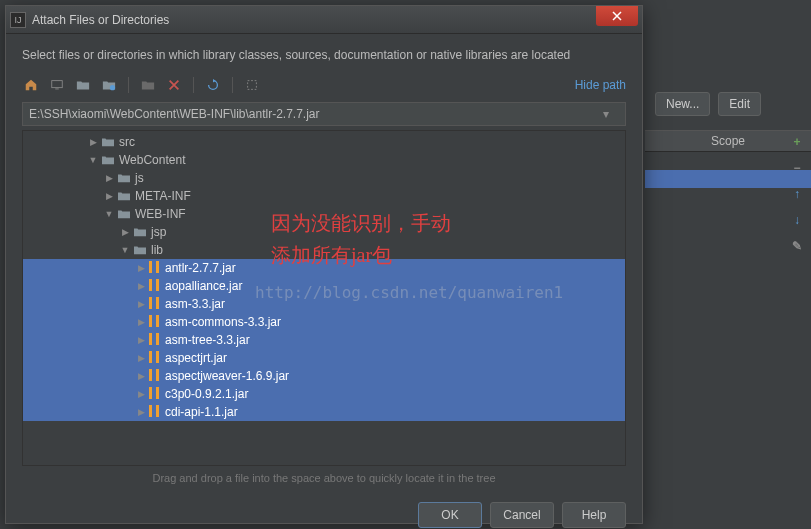 The width and height of the screenshot is (811, 529). Describe the element at coordinates (324, 232) in the screenshot. I see `tree-folder-item: jsp` at that location.